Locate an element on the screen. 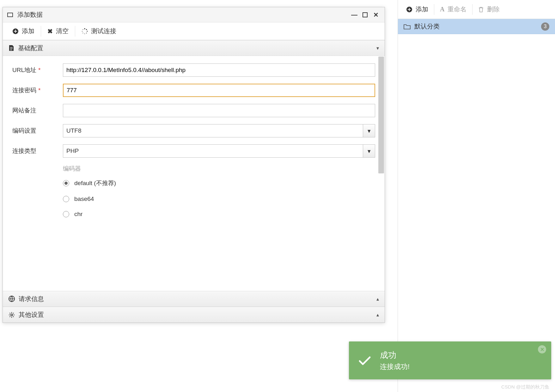  form-row-note: 网站备注 is located at coordinates (194, 111).